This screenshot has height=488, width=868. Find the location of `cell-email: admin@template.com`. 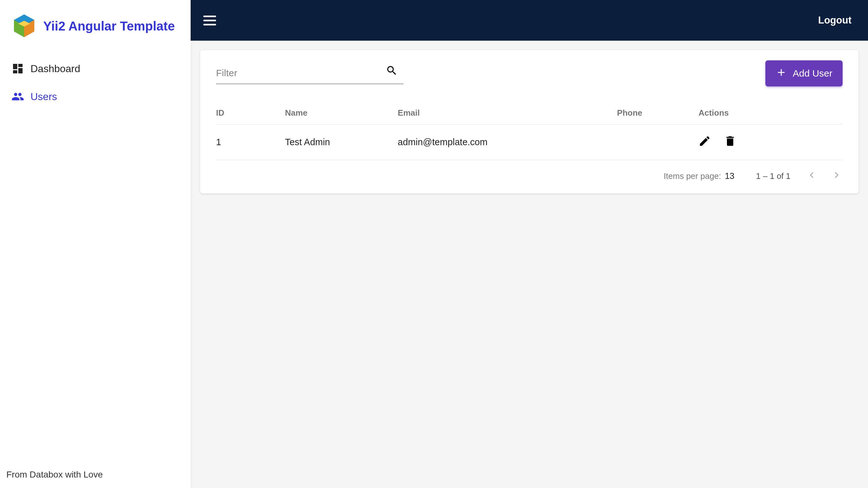

cell-email: admin@template.com is located at coordinates (507, 142).